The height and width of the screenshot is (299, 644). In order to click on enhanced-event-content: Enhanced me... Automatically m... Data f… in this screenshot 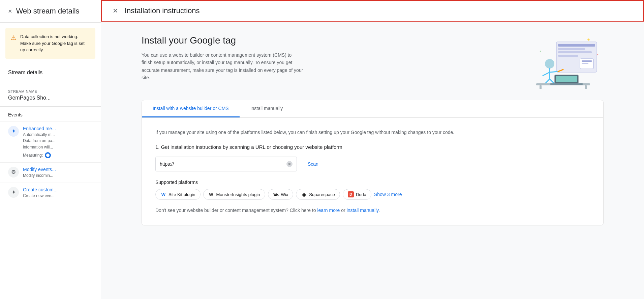, I will do `click(39, 142)`.